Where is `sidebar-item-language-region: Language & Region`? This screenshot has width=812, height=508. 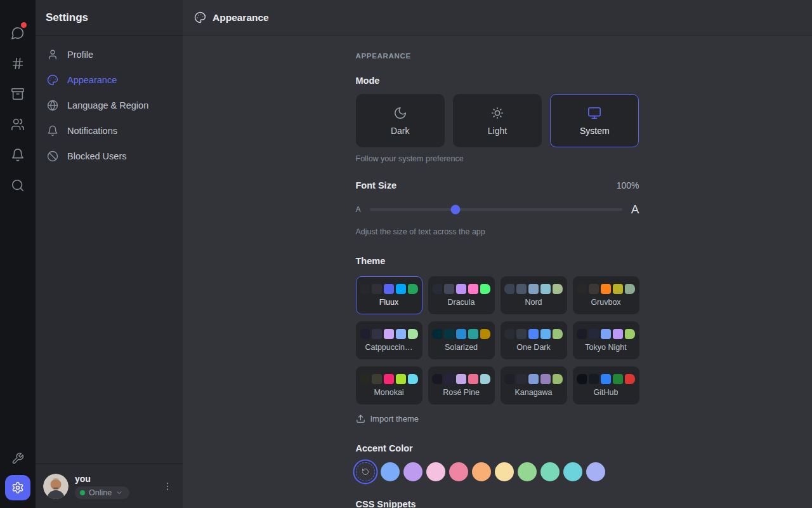
sidebar-item-language-region: Language & Region is located at coordinates (109, 105).